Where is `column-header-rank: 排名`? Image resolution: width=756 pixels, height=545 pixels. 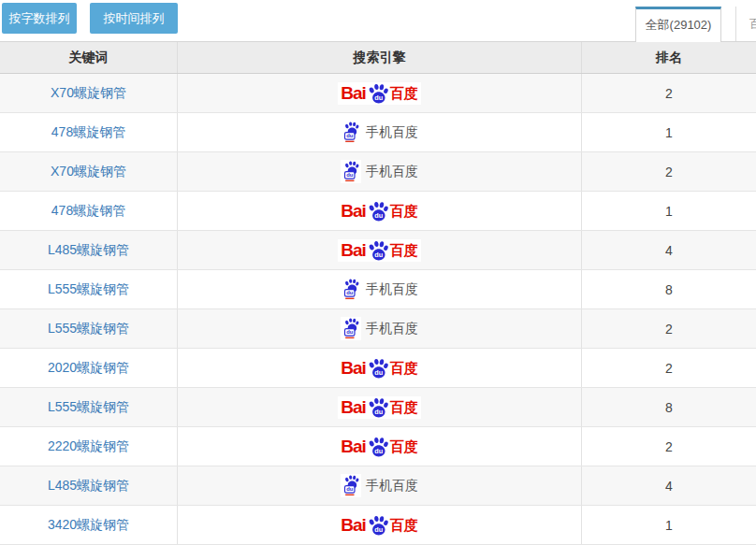
column-header-rank: 排名 is located at coordinates (669, 58).